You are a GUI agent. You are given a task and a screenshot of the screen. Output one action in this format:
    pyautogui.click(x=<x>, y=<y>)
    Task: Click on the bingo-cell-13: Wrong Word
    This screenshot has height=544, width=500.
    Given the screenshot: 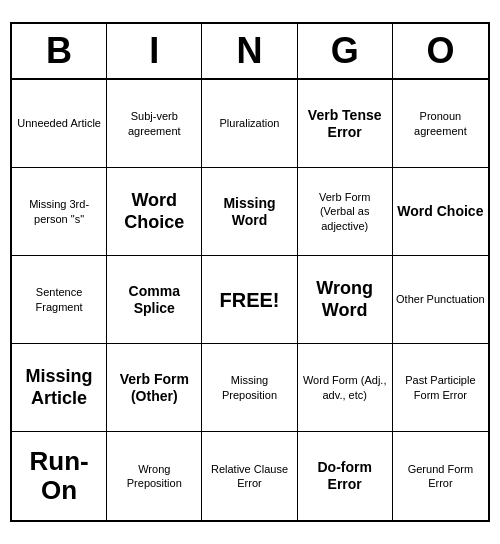 What is the action you would take?
    pyautogui.click(x=346, y=300)
    